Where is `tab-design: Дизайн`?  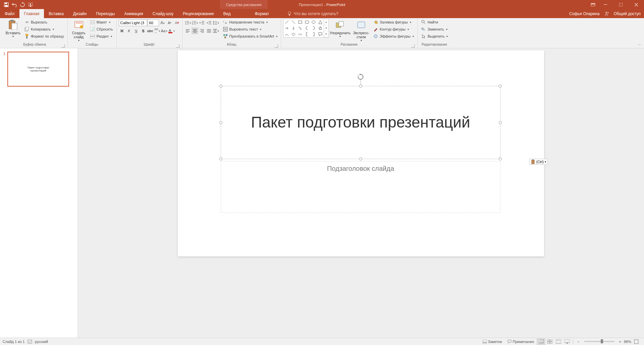
tab-design: Дизайн is located at coordinates (80, 13).